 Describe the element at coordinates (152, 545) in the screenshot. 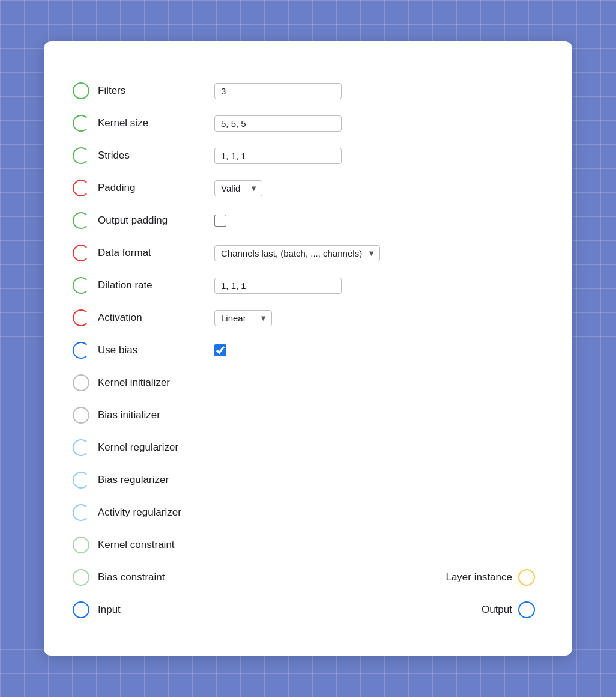

I see `label-kernel_constraint: Kernel constraint` at that location.